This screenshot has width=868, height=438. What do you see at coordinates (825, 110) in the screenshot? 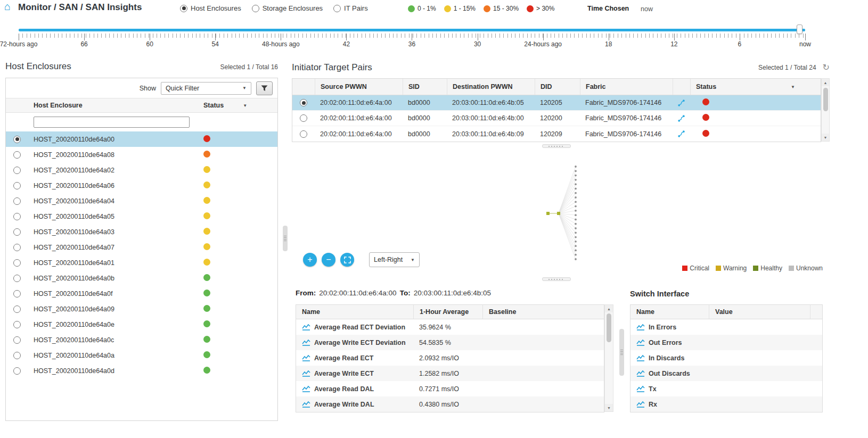
I see `it-pairs-scrollbar: ▲ ▼` at bounding box center [825, 110].